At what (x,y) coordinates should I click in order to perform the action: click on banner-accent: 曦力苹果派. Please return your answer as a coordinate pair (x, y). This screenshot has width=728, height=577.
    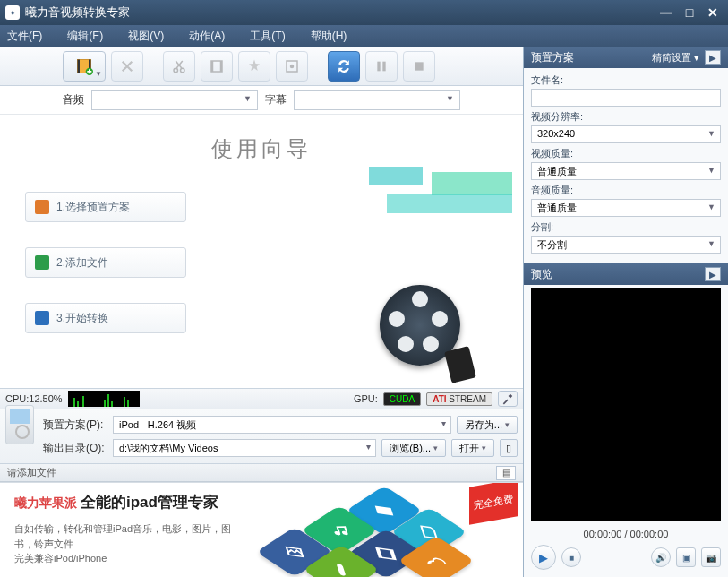
    Looking at the image, I should click on (46, 503).